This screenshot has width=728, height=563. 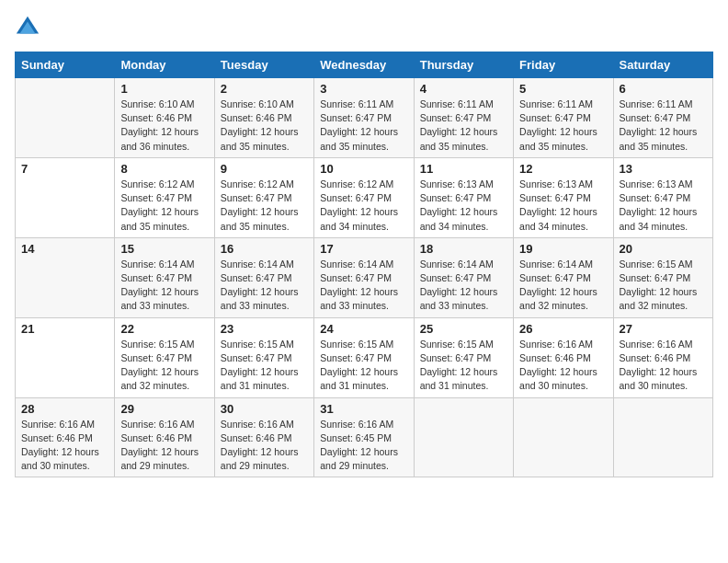 I want to click on day-number: 2, so click(x=265, y=88).